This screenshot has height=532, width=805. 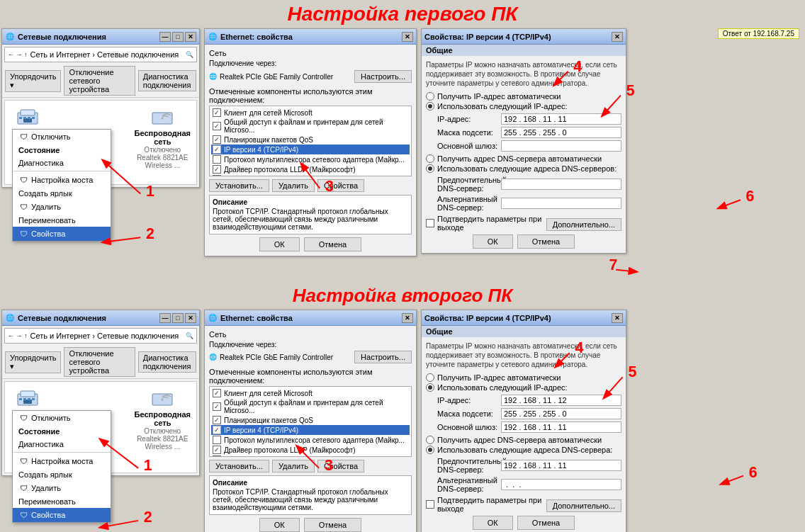 I want to click on ip-close-btn-b: ✕, so click(x=617, y=318).